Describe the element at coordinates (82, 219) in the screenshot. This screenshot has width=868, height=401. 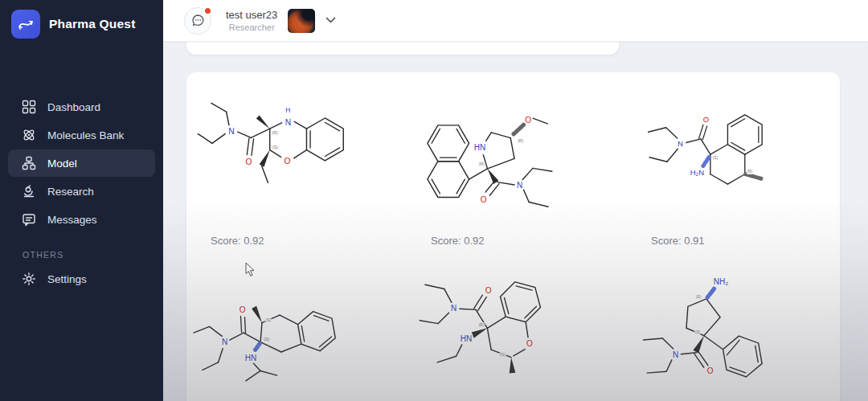
I see `sidebar-item-messages: Messages` at that location.